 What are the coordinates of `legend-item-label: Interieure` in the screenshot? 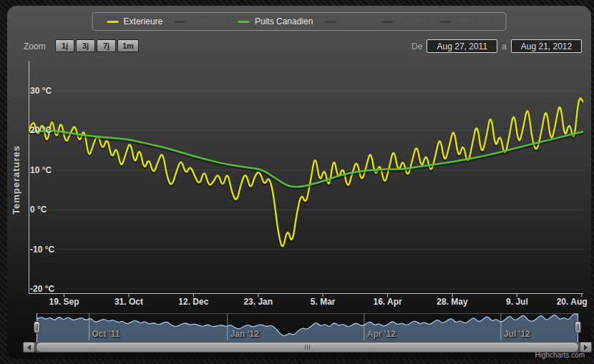 It's located at (209, 21).